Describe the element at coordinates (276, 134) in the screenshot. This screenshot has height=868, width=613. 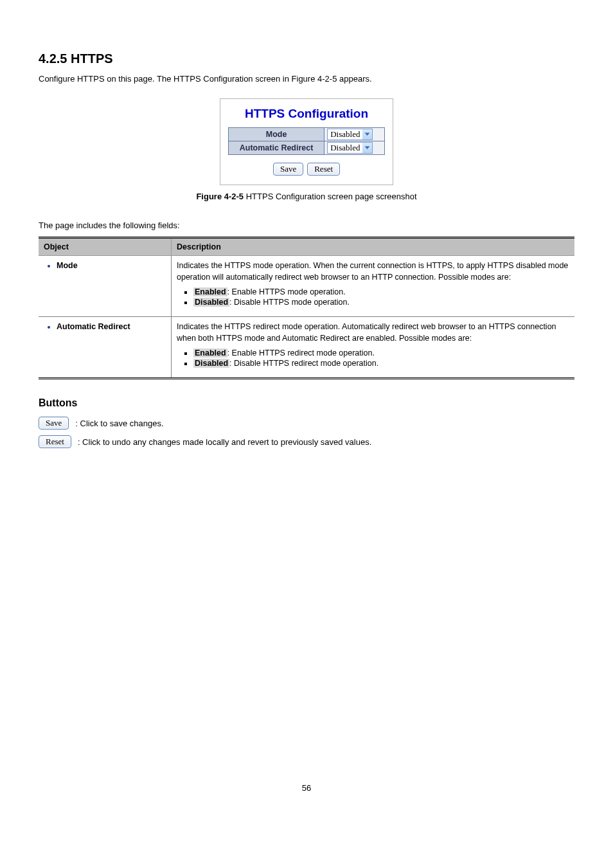
I see `row-mode-label: Mode` at that location.